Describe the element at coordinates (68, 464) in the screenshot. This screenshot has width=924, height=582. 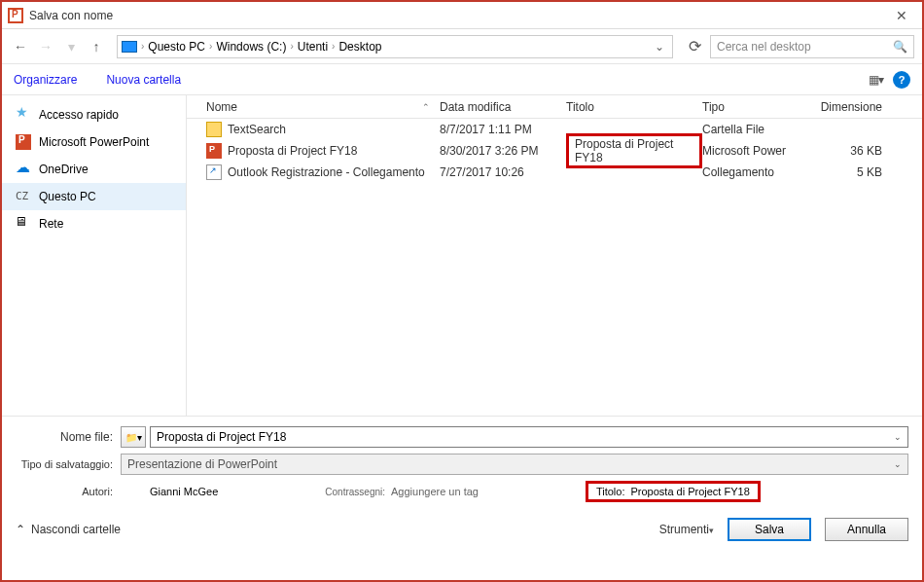
I see `save-type-label: Tipo di salvataggio:` at that location.